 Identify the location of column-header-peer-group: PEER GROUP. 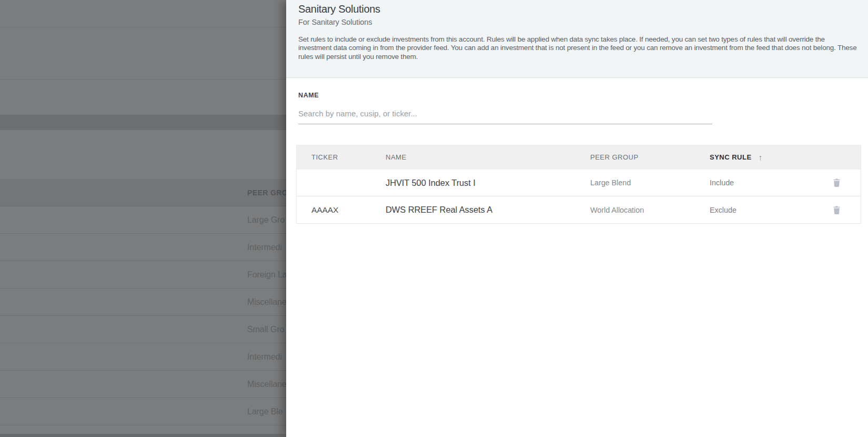
(650, 157).